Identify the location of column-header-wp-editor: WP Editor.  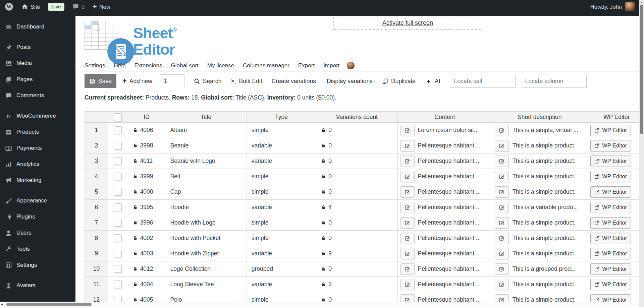
(613, 117).